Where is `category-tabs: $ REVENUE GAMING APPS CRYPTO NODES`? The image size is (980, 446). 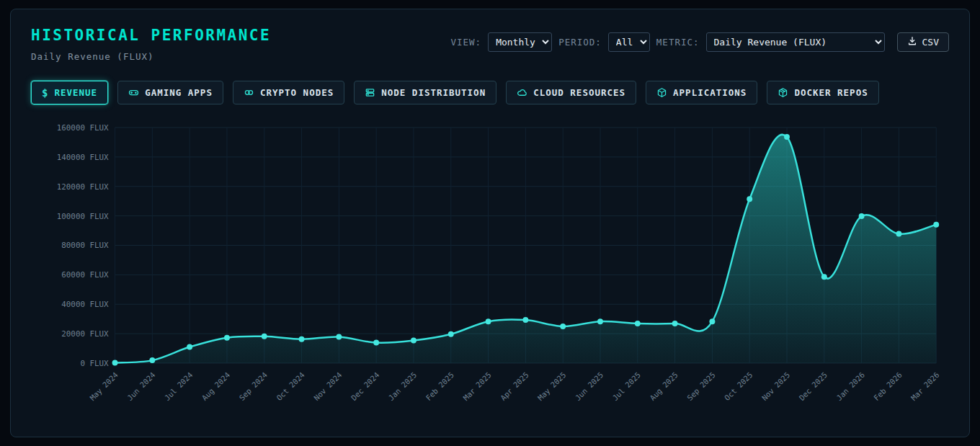
category-tabs: $ REVENUE GAMING APPS CRYPTO NODES is located at coordinates (490, 92).